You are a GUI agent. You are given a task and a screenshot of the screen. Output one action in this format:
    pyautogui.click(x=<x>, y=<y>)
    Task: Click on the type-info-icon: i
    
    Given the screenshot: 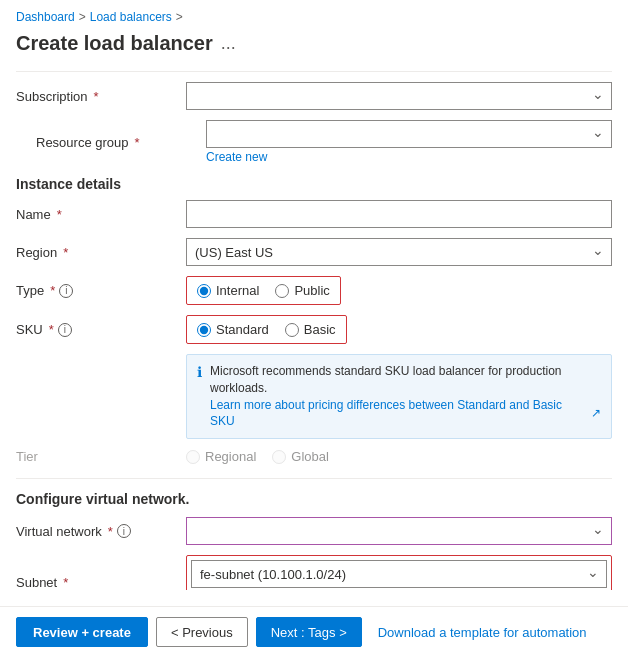 What is the action you would take?
    pyautogui.click(x=66, y=291)
    